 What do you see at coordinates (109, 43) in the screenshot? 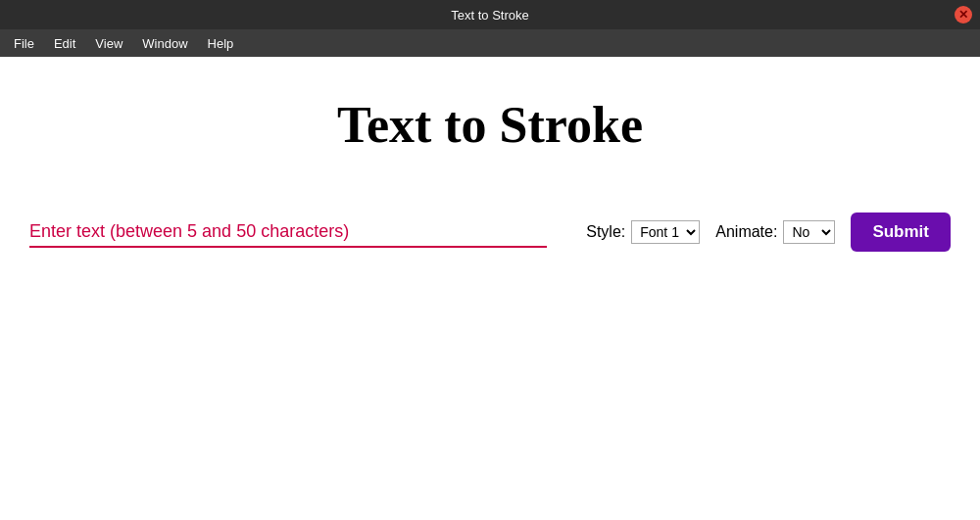
I see `menu-view: View` at bounding box center [109, 43].